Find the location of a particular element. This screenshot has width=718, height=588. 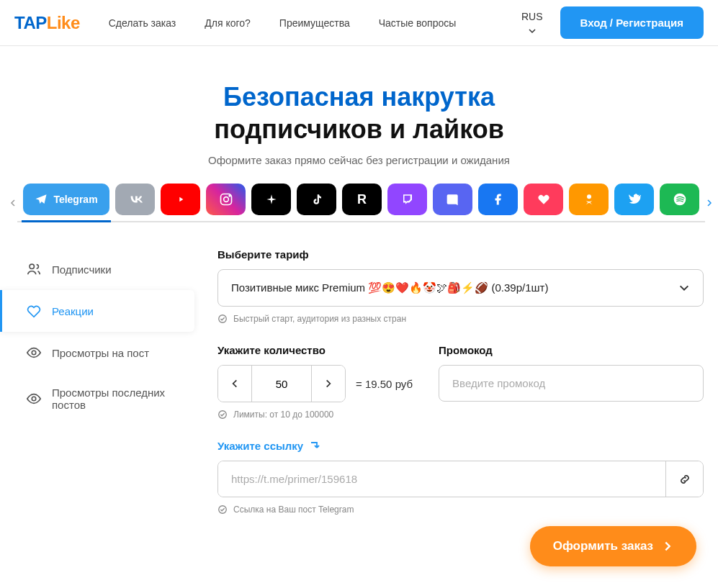

link-hint-text: Ссылка на Ваш пост Telegram is located at coordinates (294, 510).